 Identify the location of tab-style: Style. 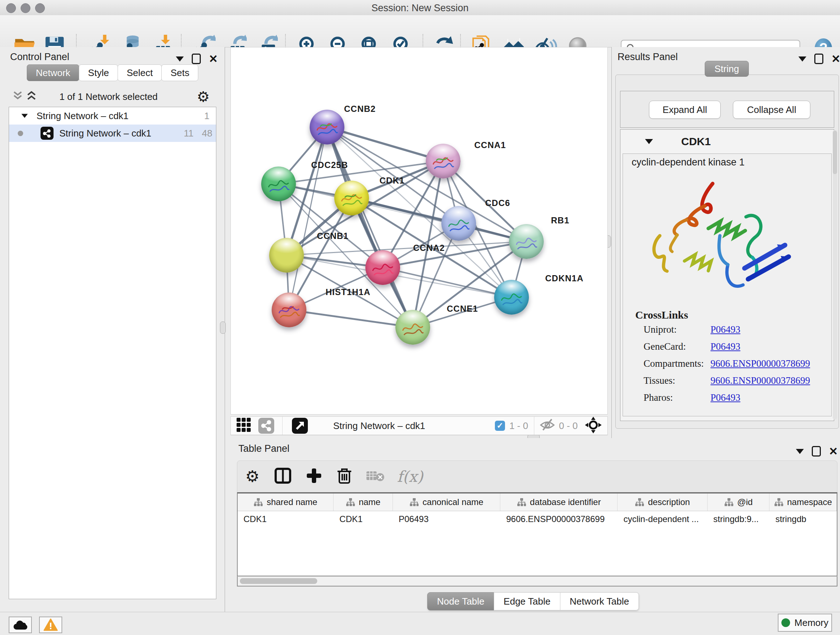
(99, 73).